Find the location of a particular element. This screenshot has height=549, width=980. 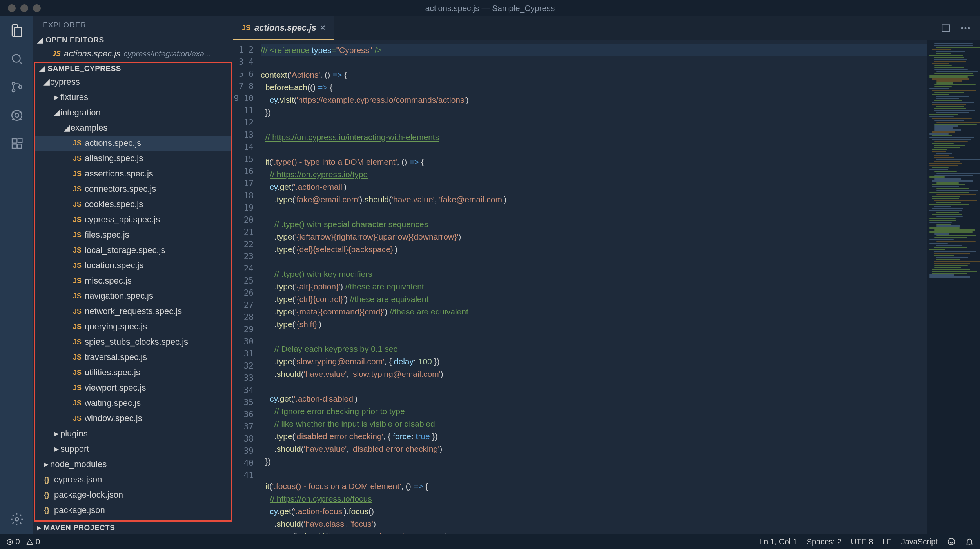

file-misc-spec-js: JSmisc.spec.js is located at coordinates (133, 281).